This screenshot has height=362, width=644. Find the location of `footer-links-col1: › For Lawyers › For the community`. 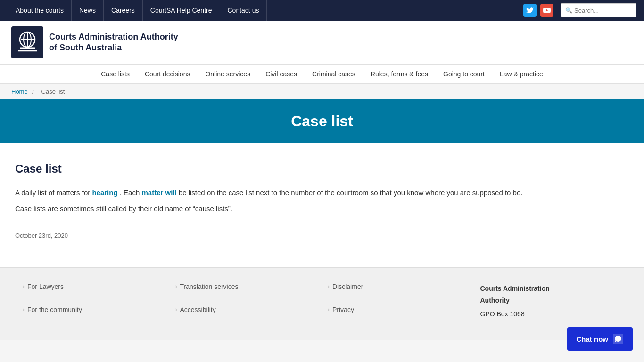

footer-links-col1: › For Lawyers › For the community is located at coordinates (93, 302).